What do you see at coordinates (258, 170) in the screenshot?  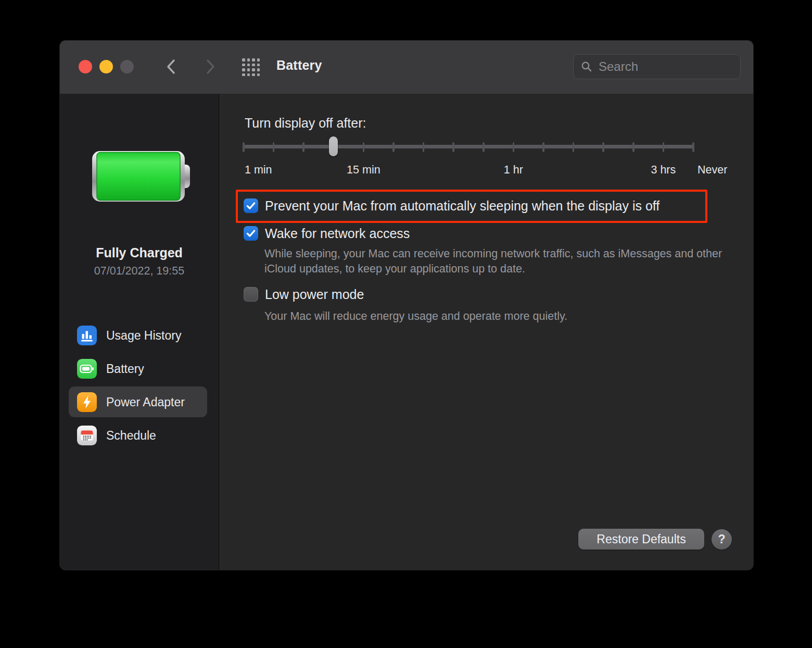 I see `slider-label-1min: 1 min` at bounding box center [258, 170].